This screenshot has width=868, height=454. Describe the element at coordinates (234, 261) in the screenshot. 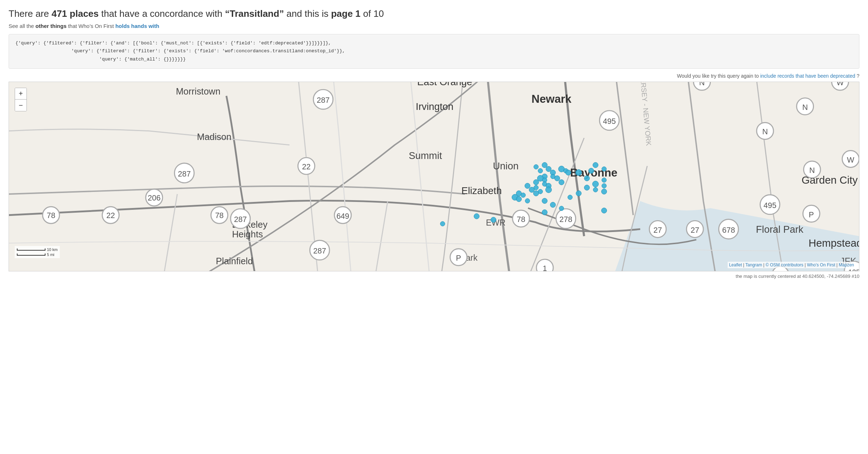

I see `svg-text: Plainfield` at that location.